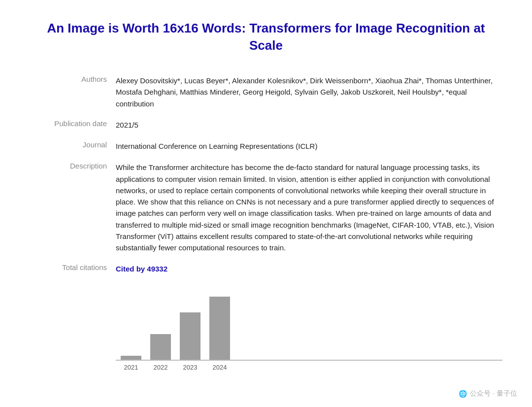 The width and height of the screenshot is (532, 407). Describe the element at coordinates (190, 368) in the screenshot. I see `bar-label-2023: 2023` at that location.